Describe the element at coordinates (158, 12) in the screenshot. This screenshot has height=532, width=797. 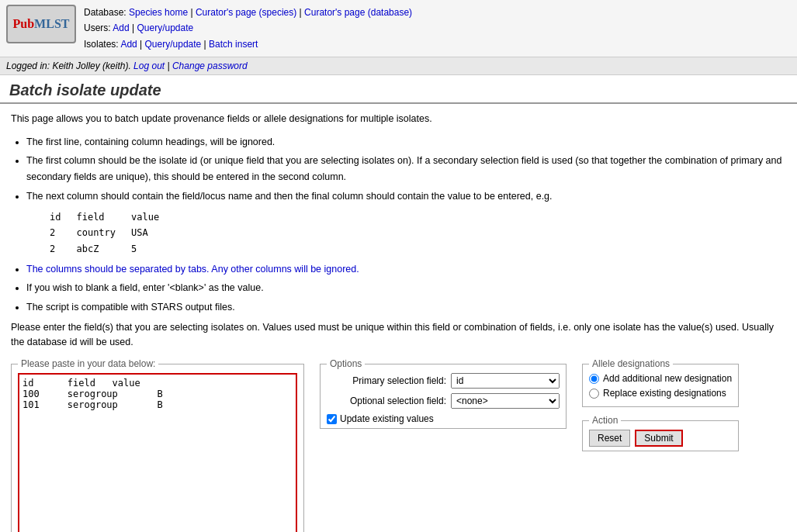
I see `species-home-link: Species home` at that location.